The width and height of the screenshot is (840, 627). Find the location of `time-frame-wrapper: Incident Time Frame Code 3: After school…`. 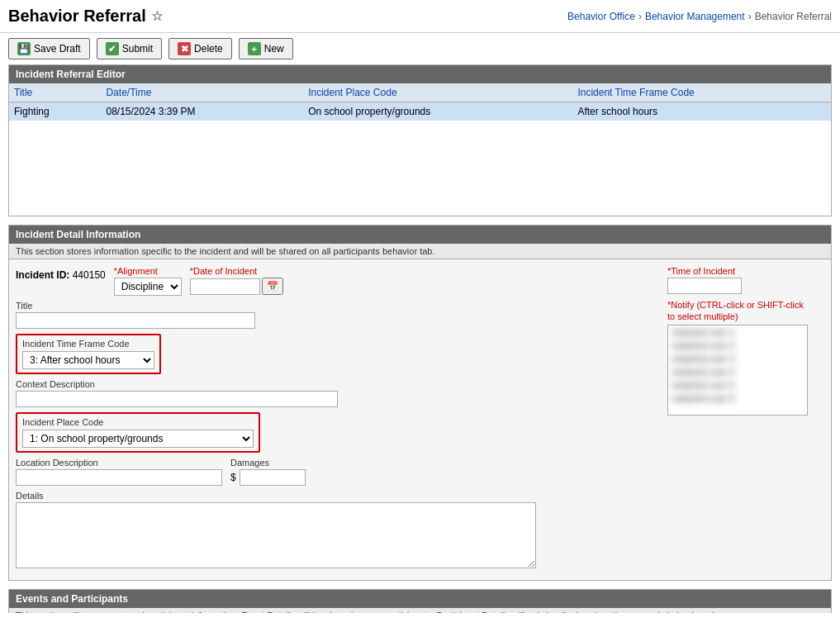

time-frame-wrapper: Incident Time Frame Code 3: After school… is located at coordinates (88, 354).